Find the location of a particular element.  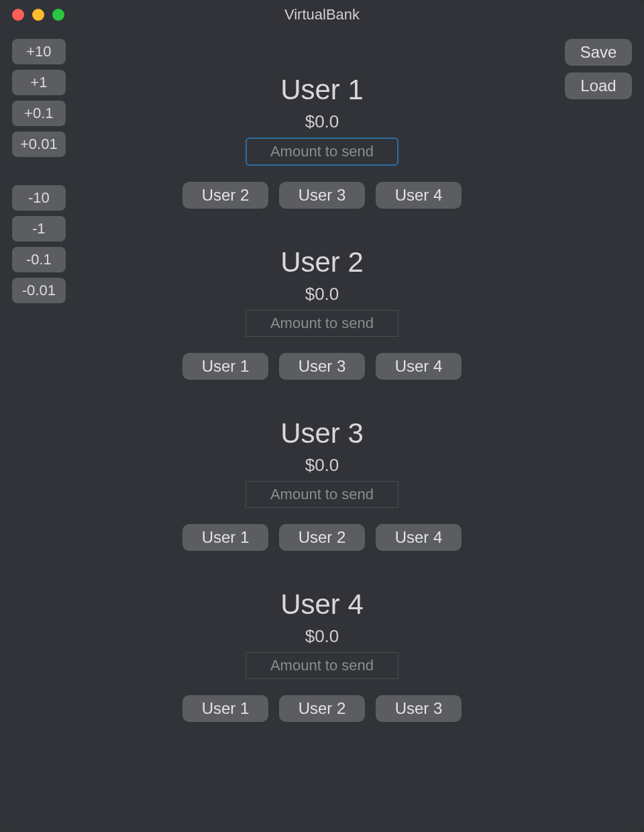

send-row: User 1 User 3 User 4 is located at coordinates (322, 366).